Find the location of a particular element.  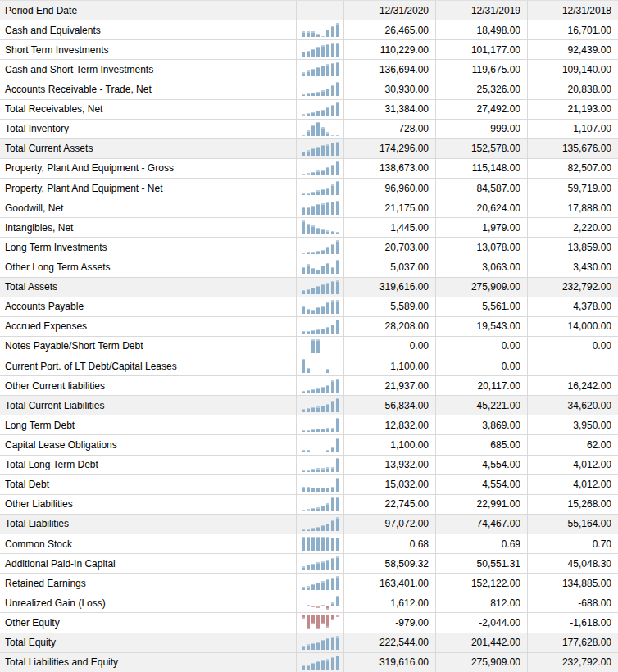

table-row: Total Debt15,032.004,554.004,012.00 is located at coordinates (309, 485).